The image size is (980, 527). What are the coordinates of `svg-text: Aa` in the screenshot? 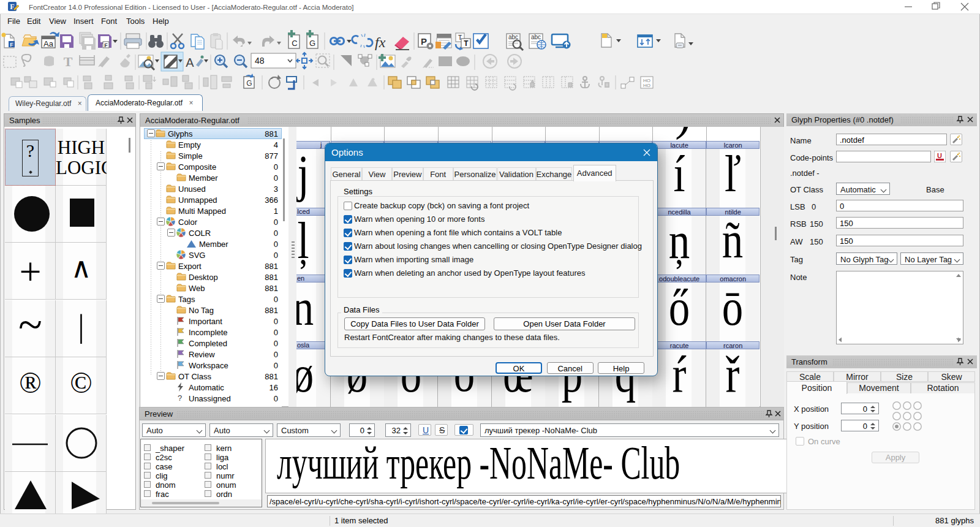 It's located at (49, 44).